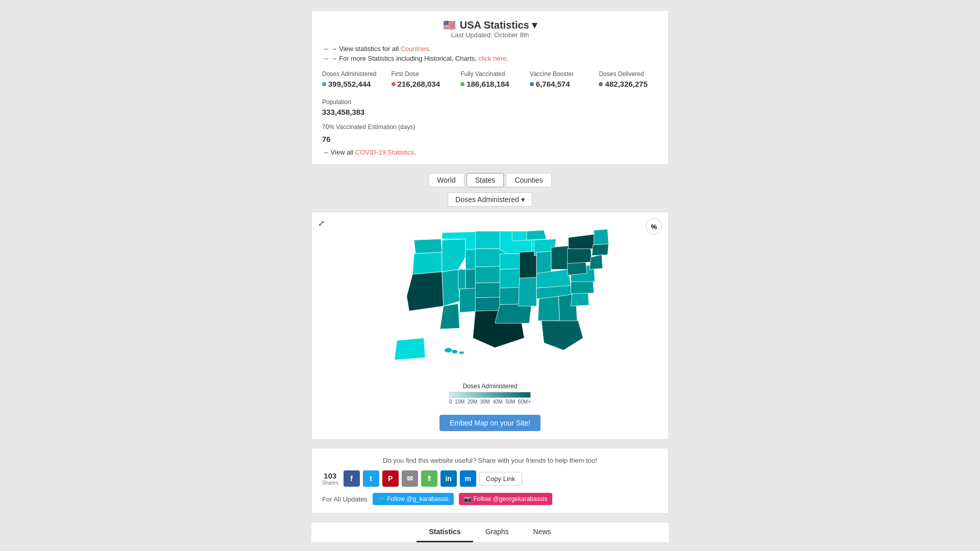 The width and height of the screenshot is (980, 551). I want to click on map-svg, so click(490, 299).